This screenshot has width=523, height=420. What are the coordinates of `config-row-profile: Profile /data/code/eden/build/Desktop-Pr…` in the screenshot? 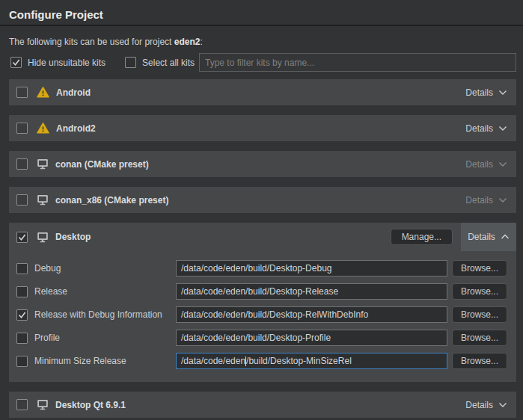 It's located at (262, 338).